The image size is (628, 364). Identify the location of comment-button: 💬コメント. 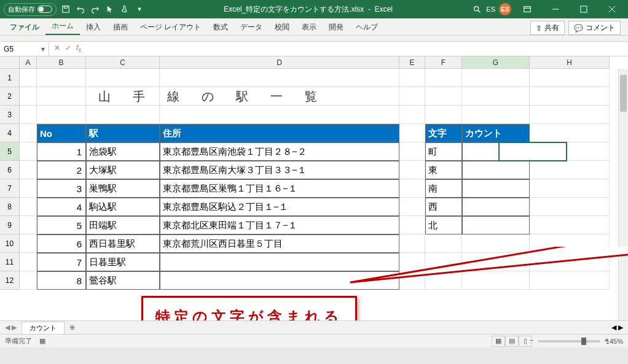
(595, 28).